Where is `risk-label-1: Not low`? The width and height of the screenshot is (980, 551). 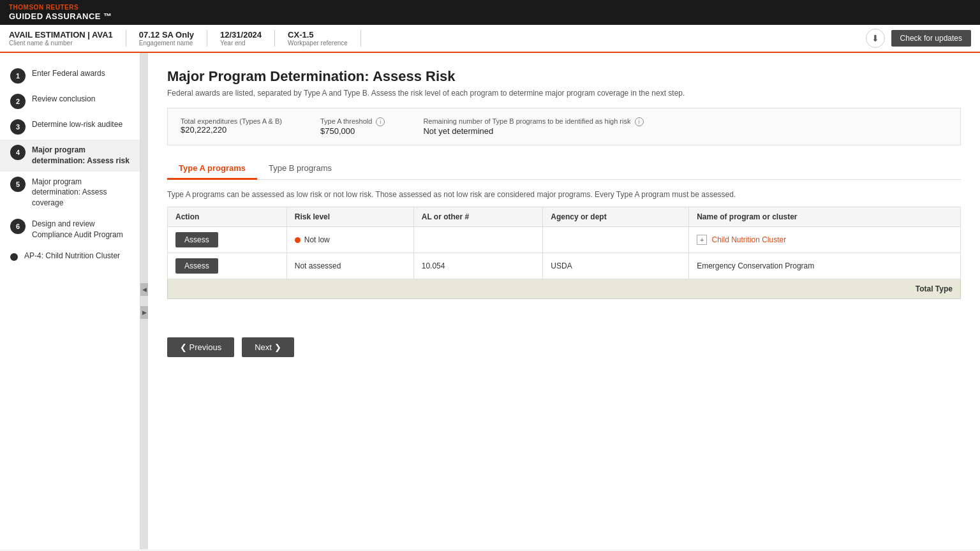
risk-label-1: Not low is located at coordinates (317, 240).